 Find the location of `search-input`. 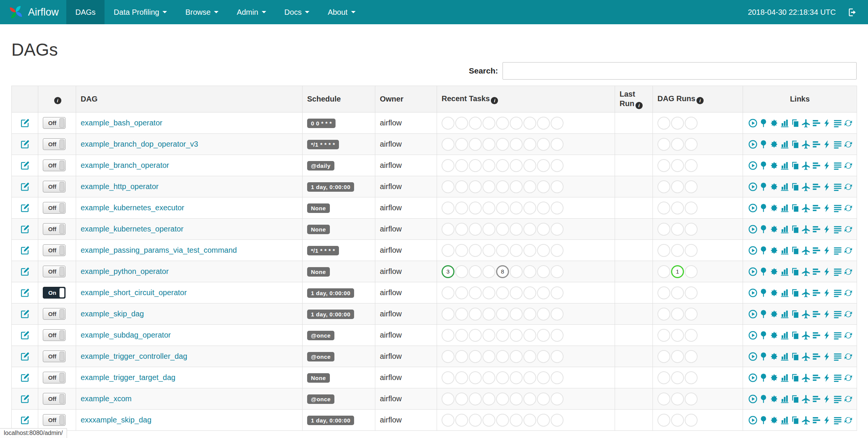

search-input is located at coordinates (679, 71).